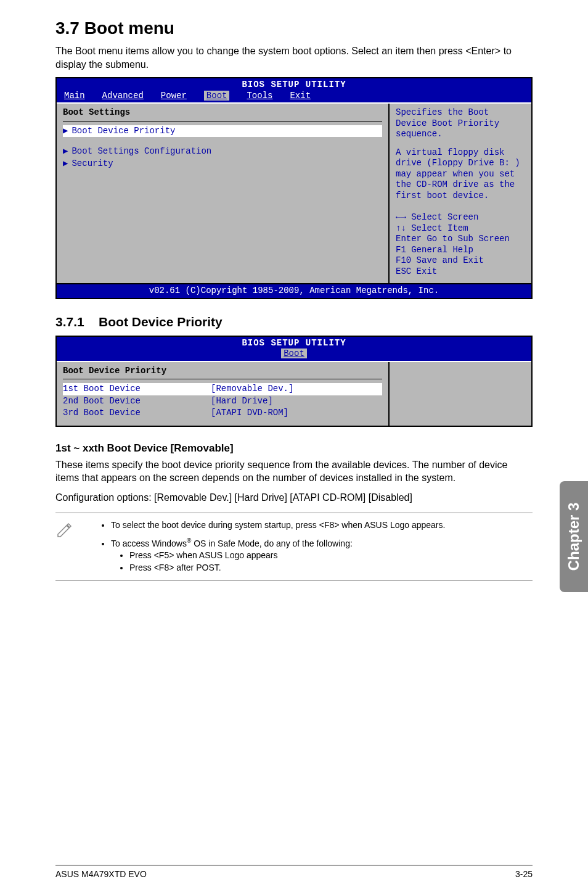  What do you see at coordinates (294, 381) in the screenshot?
I see `bios-screenshot-boot-device-priority: BIOS SETUP UTILITY Boot Boot Device Prio…` at bounding box center [294, 381].